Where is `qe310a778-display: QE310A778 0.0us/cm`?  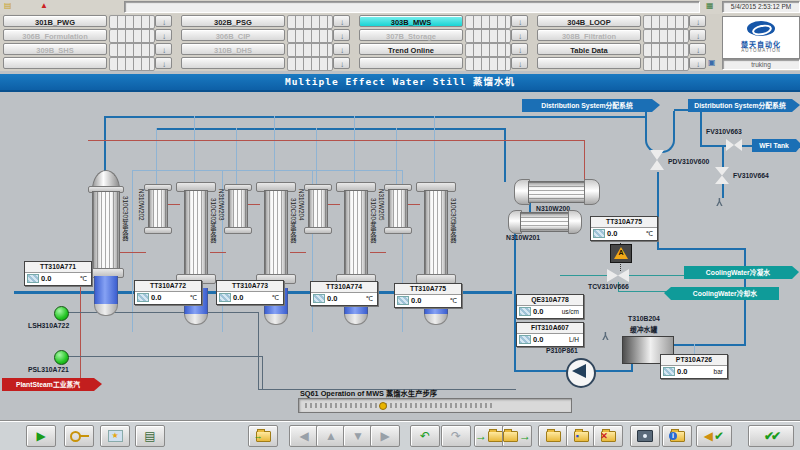 qe310a778-display: QE310A778 0.0us/cm is located at coordinates (550, 306).